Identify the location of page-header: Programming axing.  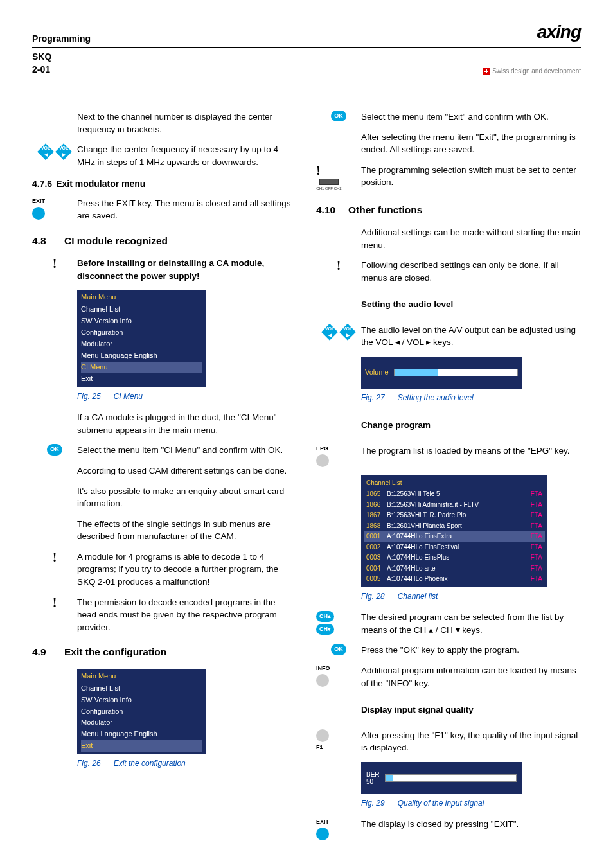
(306, 33).